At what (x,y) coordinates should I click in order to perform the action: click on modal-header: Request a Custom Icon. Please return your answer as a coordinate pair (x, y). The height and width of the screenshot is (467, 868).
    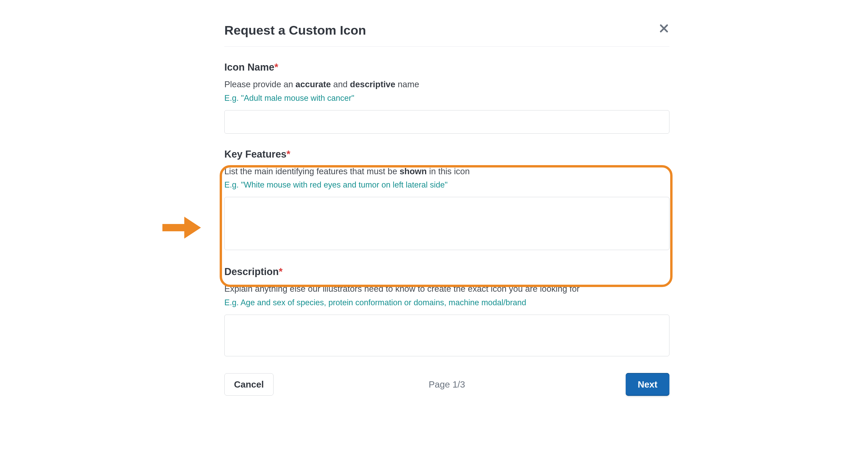
    Looking at the image, I should click on (447, 35).